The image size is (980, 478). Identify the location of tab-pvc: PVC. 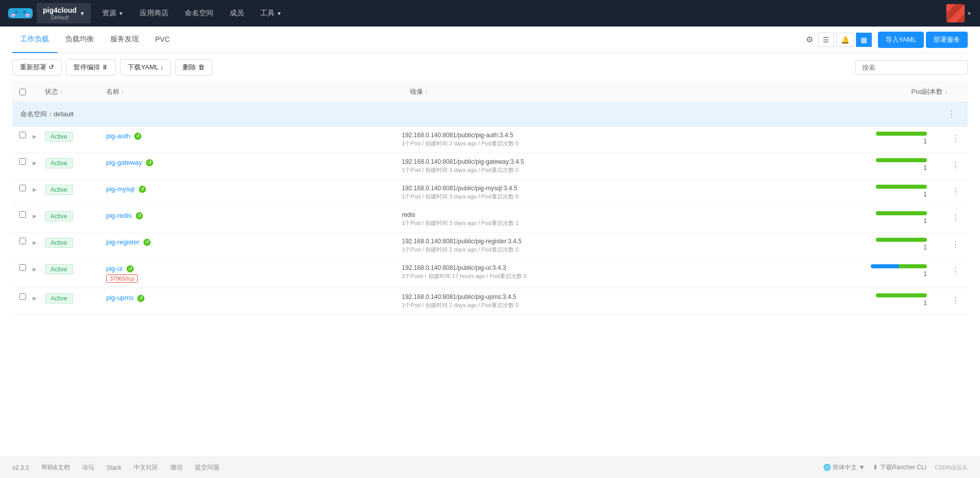
(162, 40).